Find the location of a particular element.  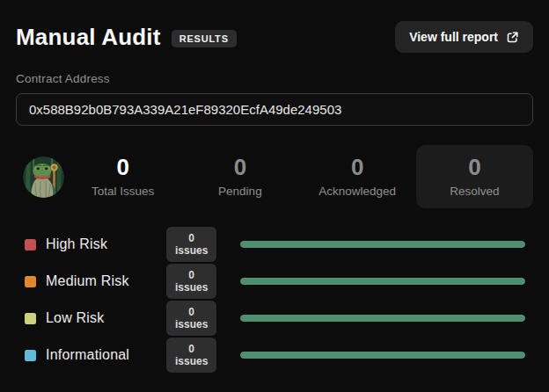

stat-total-issues: 0 Total Issues is located at coordinates (123, 177).